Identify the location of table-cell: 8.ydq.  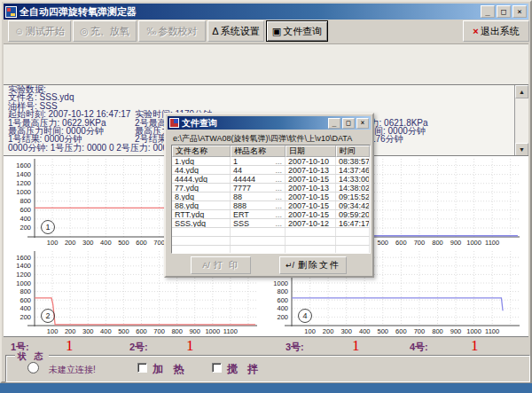
(201, 197).